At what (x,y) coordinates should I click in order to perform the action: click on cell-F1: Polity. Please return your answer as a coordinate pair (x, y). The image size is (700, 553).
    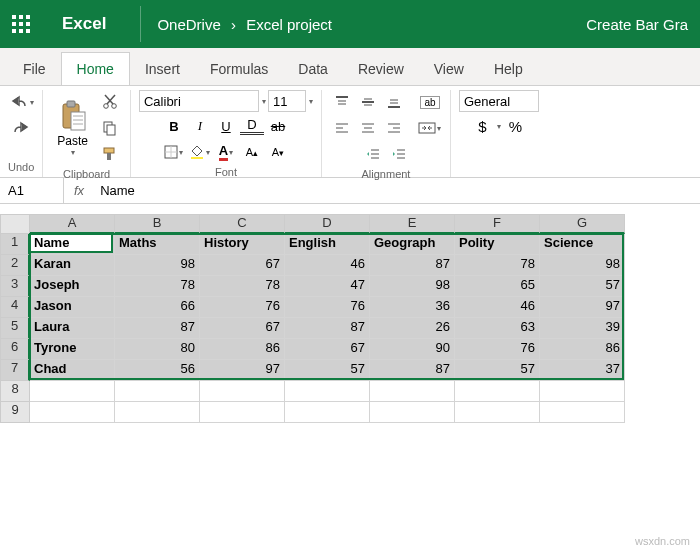
    Looking at the image, I should click on (498, 244).